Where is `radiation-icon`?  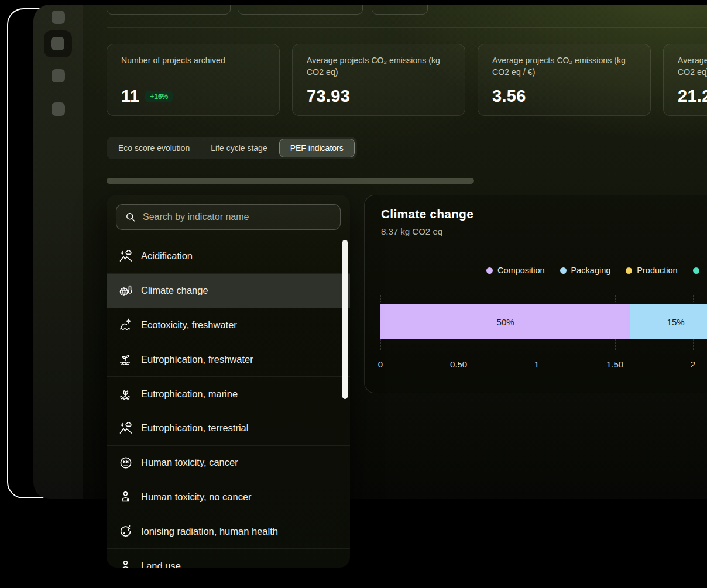
radiation-icon is located at coordinates (126, 531).